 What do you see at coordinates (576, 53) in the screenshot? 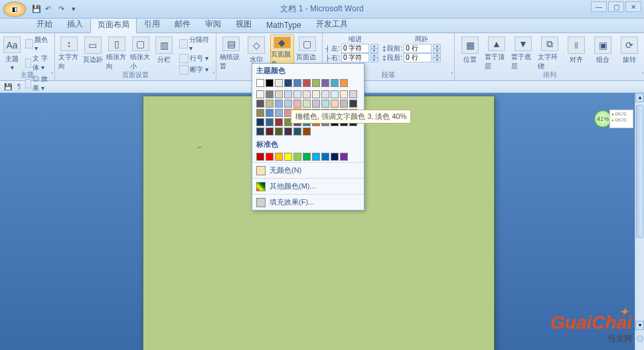
I see `align-button: ⫴对齐` at bounding box center [576, 53].